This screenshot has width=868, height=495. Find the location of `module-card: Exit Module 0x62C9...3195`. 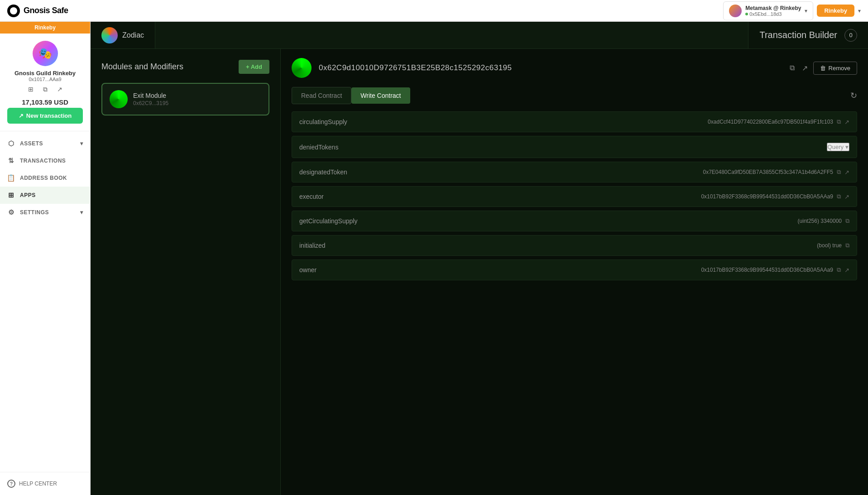

module-card: Exit Module 0x62C9...3195 is located at coordinates (186, 99).